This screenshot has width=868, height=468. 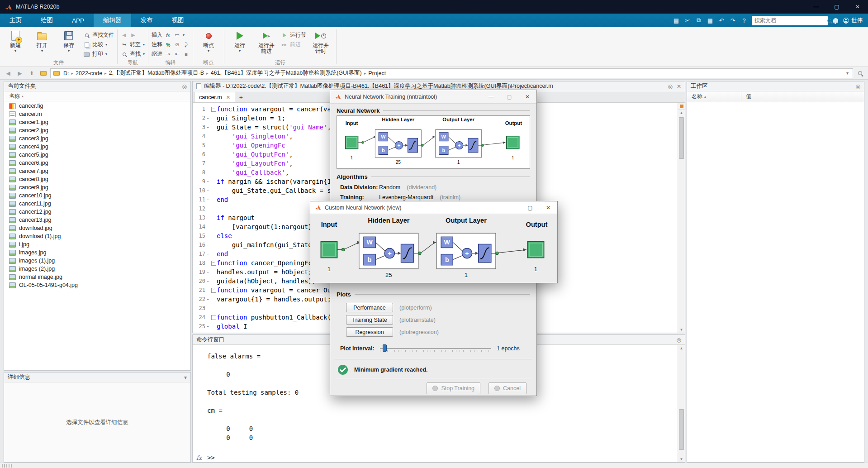 I want to click on address-search-button, so click(x=860, y=73).